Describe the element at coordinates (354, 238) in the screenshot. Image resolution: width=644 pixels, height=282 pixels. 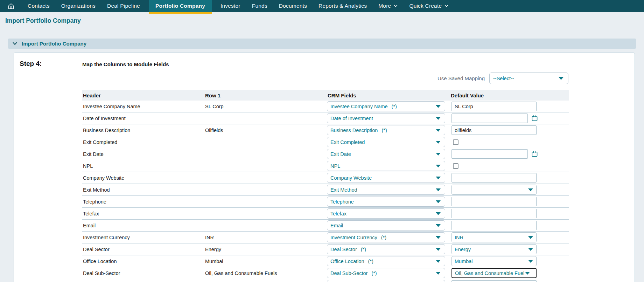
I see `crm-field-label: Investment Currency` at that location.